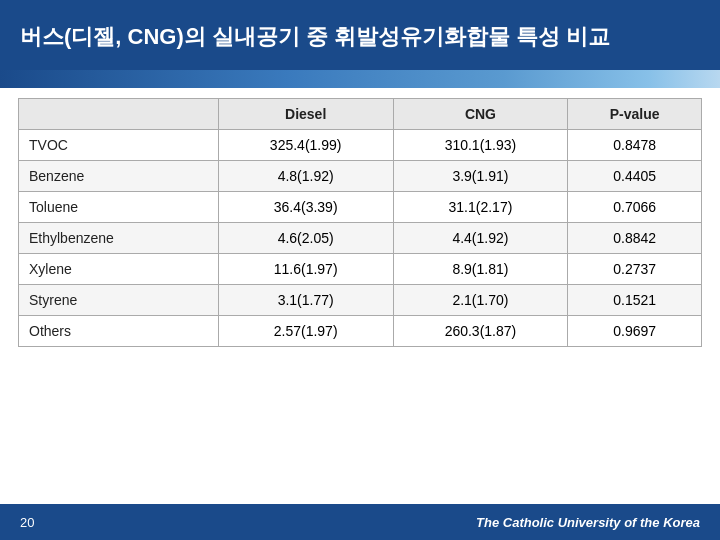 The image size is (720, 540). Describe the element at coordinates (360, 238) in the screenshot. I see `table-row: Ethylbenzene4.6(2.05)4.4(1.92)0.8842` at that location.